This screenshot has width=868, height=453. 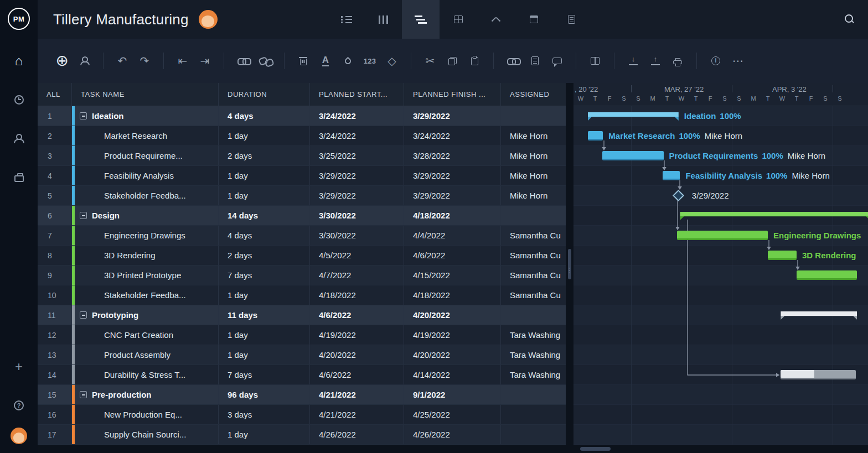 What do you see at coordinates (357, 94) in the screenshot?
I see `header-planned-start: PLANNED START...` at bounding box center [357, 94].